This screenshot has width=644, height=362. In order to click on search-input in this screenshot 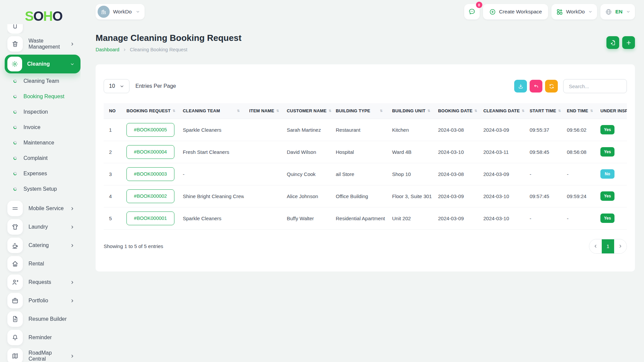, I will do `click(595, 86)`.